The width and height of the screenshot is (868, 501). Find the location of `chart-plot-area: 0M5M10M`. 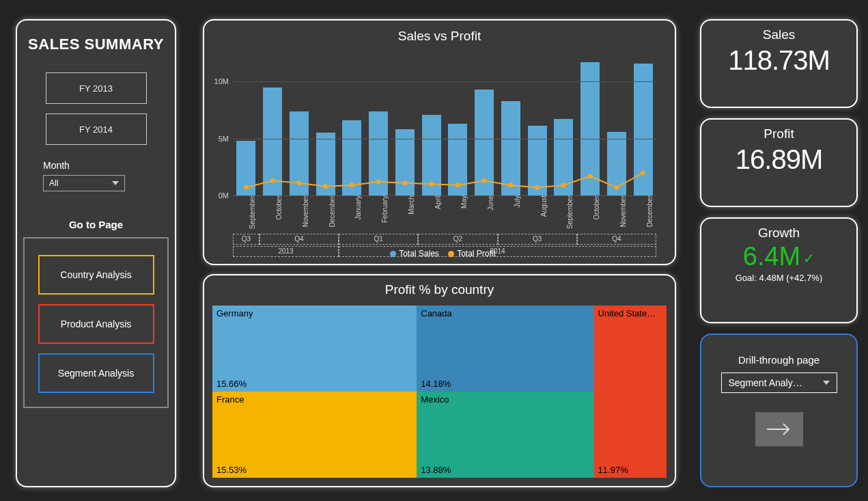

chart-plot-area: 0M5M10M is located at coordinates (445, 127).